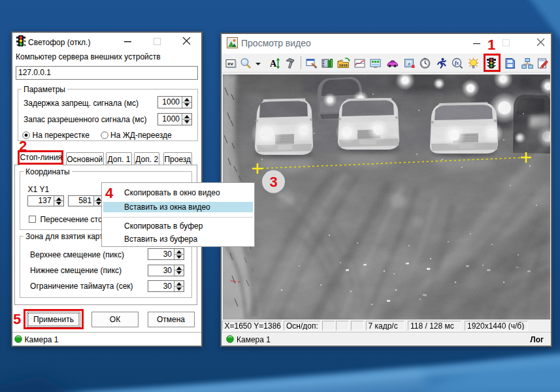  What do you see at coordinates (230, 64) in the screenshot?
I see `svg-text: xv` at bounding box center [230, 64].